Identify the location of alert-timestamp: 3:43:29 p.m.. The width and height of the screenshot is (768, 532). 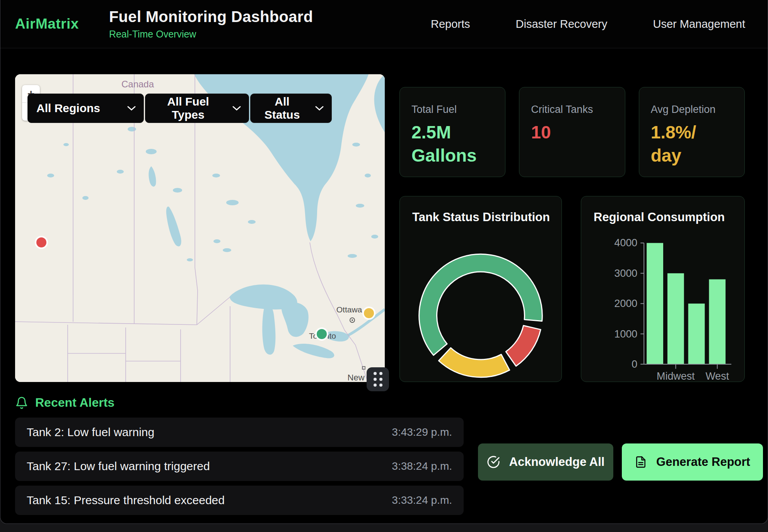
(422, 432).